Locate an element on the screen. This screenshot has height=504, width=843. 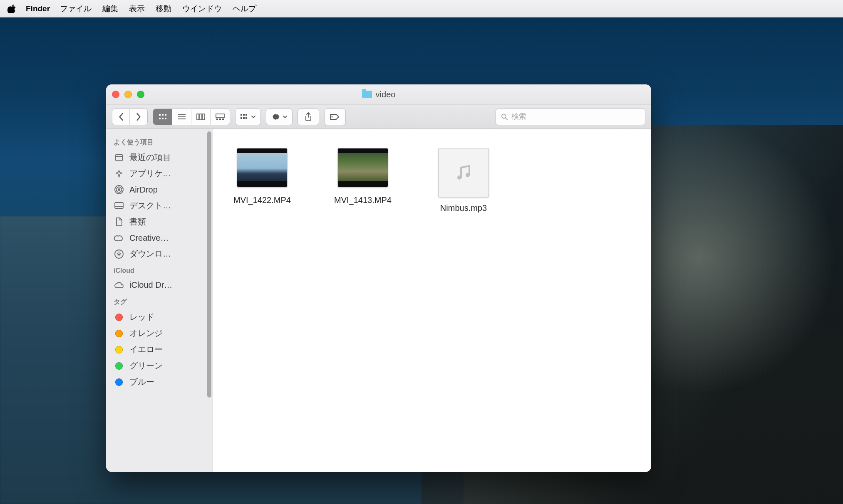
tags-button is located at coordinates (335, 117).